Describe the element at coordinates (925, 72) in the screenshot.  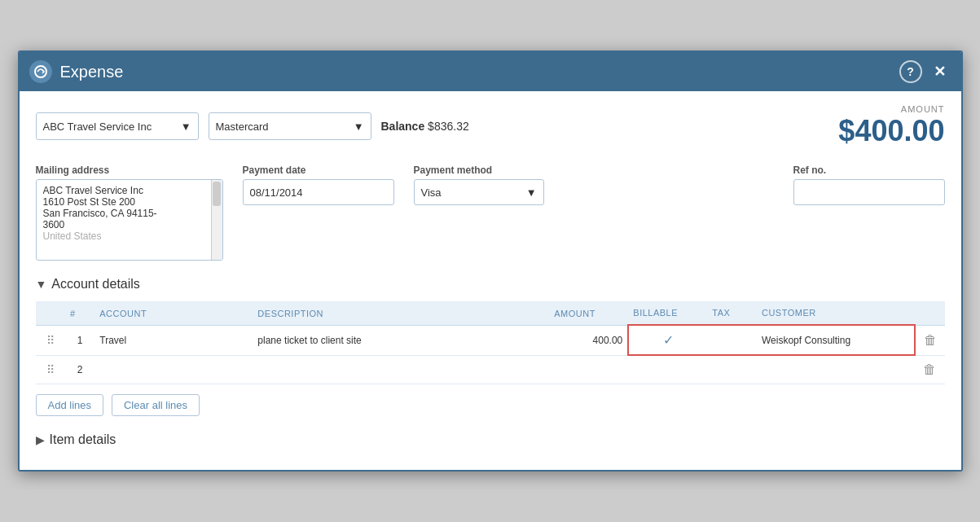
I see `title-bar-actions: ? ✕` at that location.